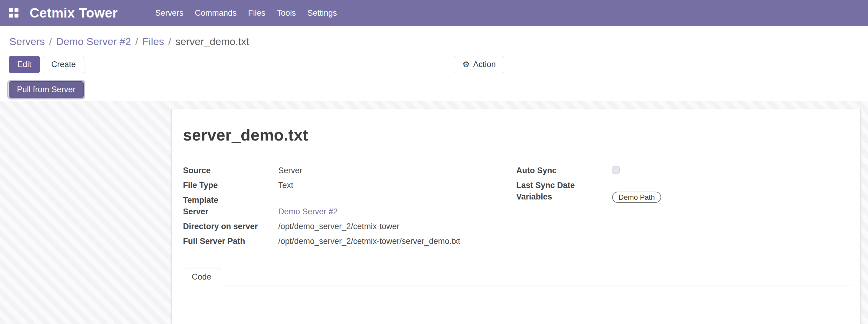 Image resolution: width=868 pixels, height=324 pixels. What do you see at coordinates (698, 186) in the screenshot?
I see `field-value-last-sync-date` at bounding box center [698, 186].